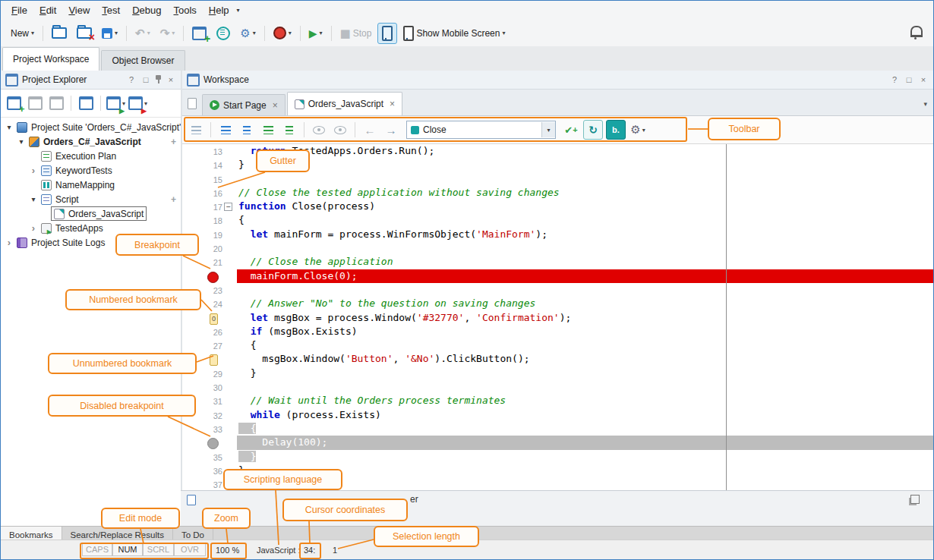 This screenshot has height=560, width=934. I want to click on gutter-line-17: 17−, so click(210, 206).